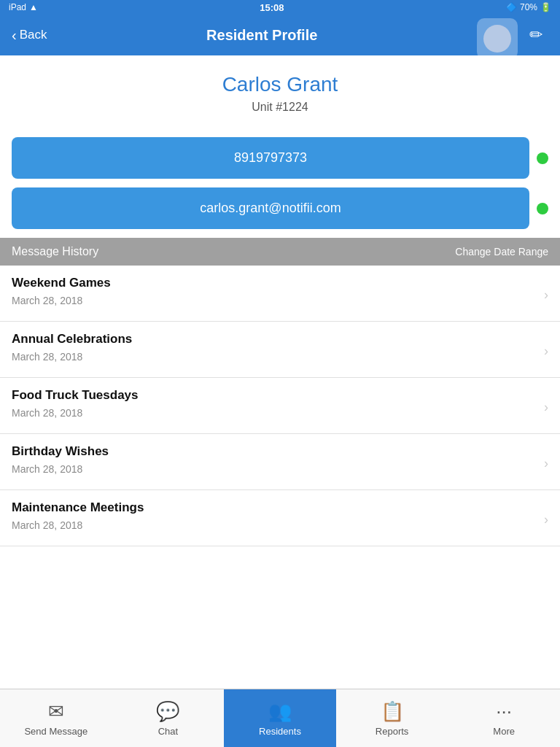 The width and height of the screenshot is (560, 747). Describe the element at coordinates (275, 339) in the screenshot. I see `message-title: Annual Celebrations` at that location.